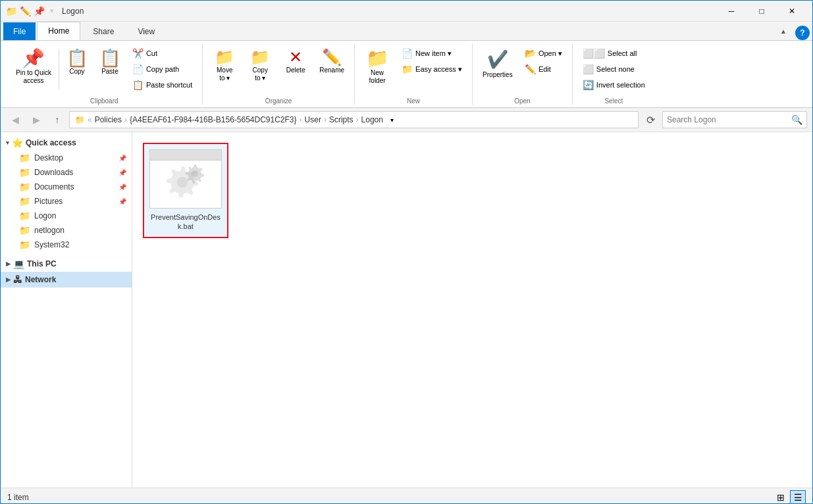  What do you see at coordinates (301, 120) in the screenshot?
I see `path-sep-3: ›` at bounding box center [301, 120].